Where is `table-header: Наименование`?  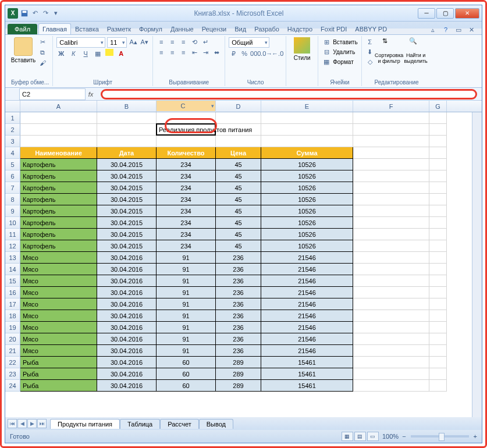
table-header: Наименование is located at coordinates (59, 153).